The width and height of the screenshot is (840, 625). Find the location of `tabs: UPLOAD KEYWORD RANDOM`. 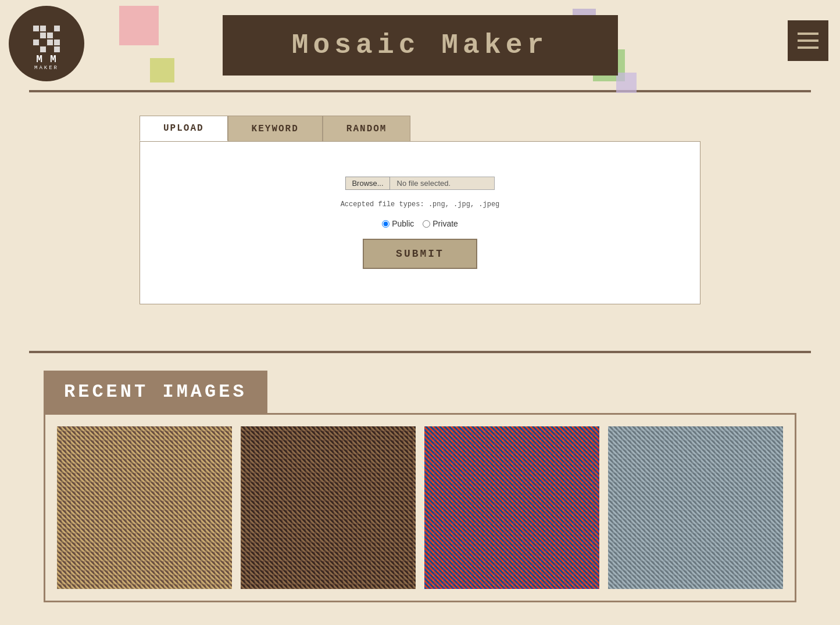

tabs: UPLOAD KEYWORD RANDOM is located at coordinates (420, 128).